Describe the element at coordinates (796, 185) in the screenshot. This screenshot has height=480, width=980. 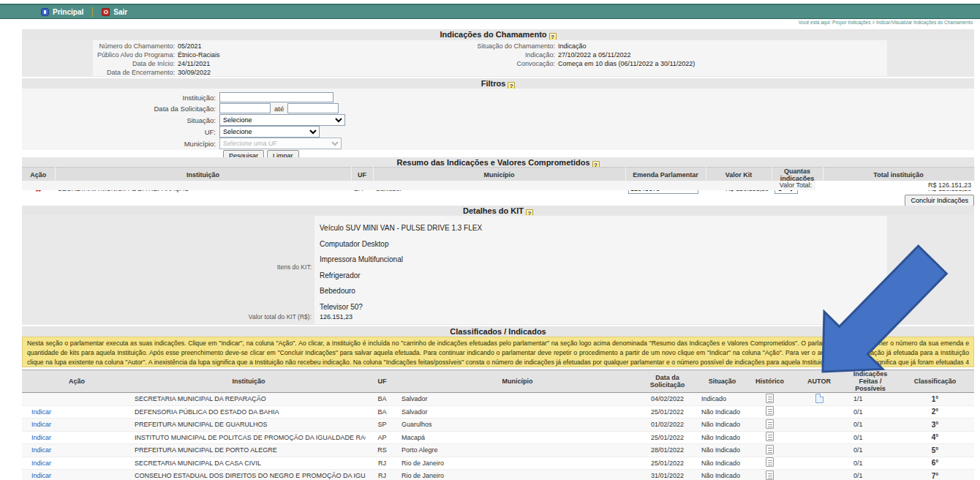
I see `valor-total-label: Valor Total:` at that location.